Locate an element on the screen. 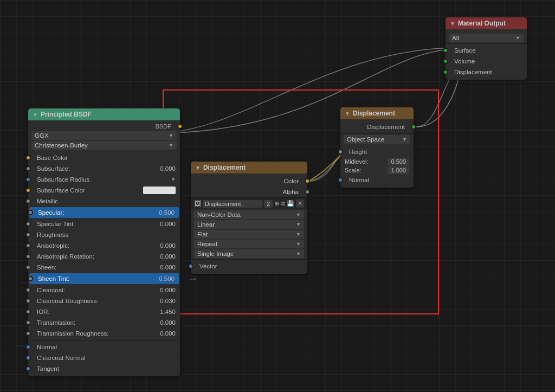 This screenshot has height=392, width=555. subsurface-radius-socket is located at coordinates (28, 179).